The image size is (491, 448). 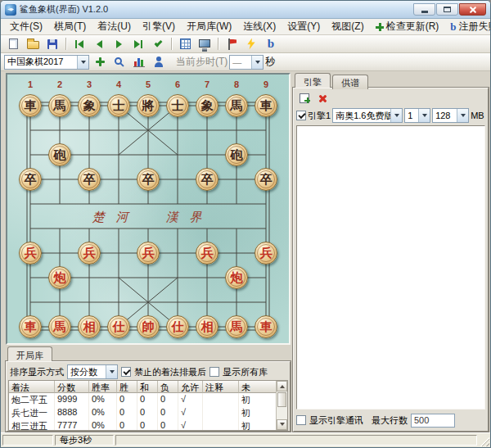 I want to click on column-header: 注释, so click(x=221, y=387).